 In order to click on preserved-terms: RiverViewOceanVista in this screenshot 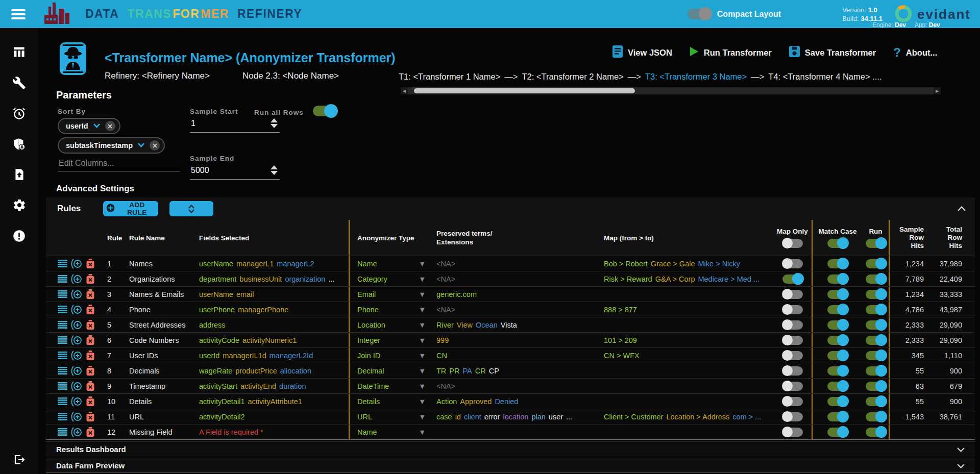, I will do `click(520, 325)`.